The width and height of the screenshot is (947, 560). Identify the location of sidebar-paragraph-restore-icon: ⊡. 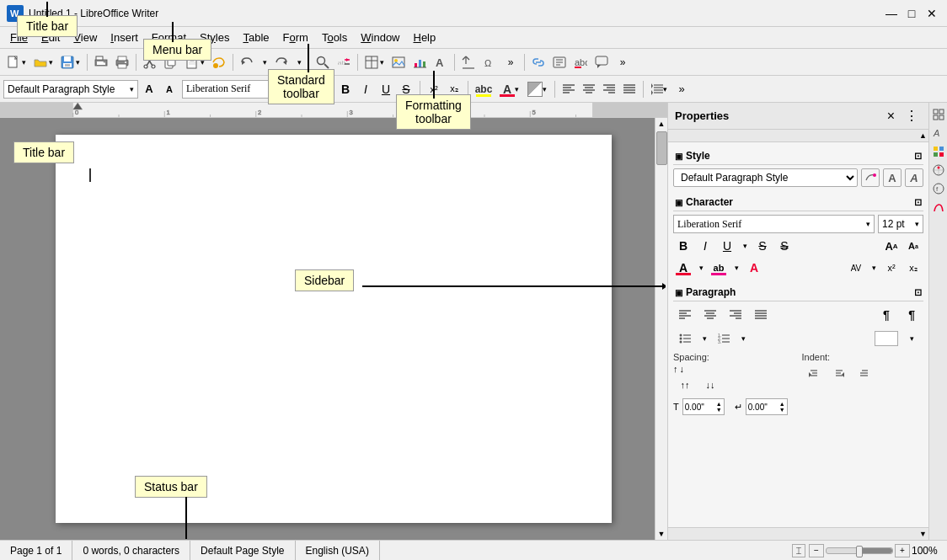
(918, 293).